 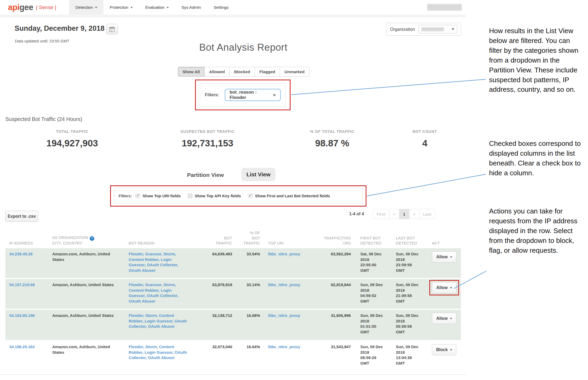 I want to click on table-row: 54.157.219.68 Amazon, Ashburn, United St…, so click(x=233, y=294).